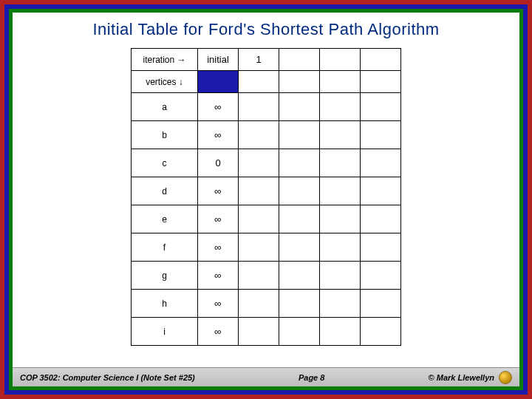 The image size is (532, 399). Describe the element at coordinates (266, 135) in the screenshot. I see `table-row: b ∞` at that location.